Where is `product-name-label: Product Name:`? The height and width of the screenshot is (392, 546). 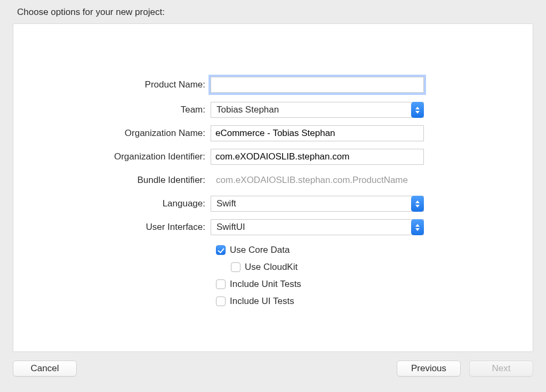
product-name-label: Product Name: is located at coordinates (112, 85).